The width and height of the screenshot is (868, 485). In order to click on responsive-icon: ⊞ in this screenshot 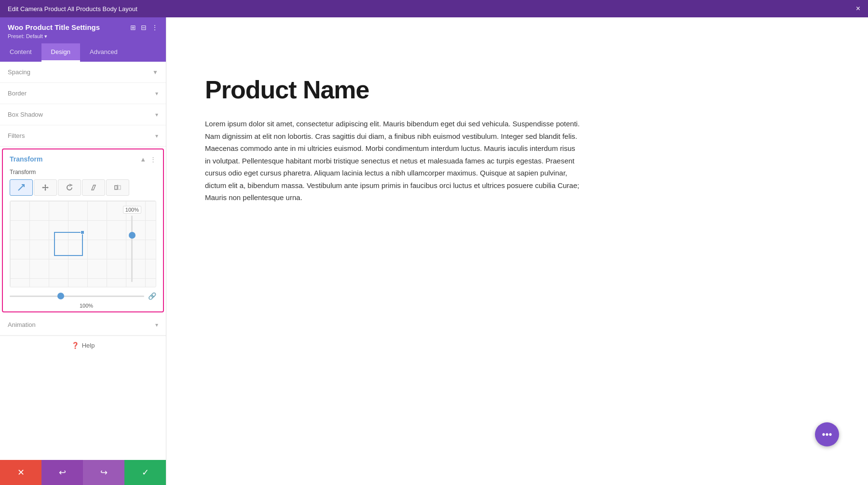, I will do `click(133, 27)`.